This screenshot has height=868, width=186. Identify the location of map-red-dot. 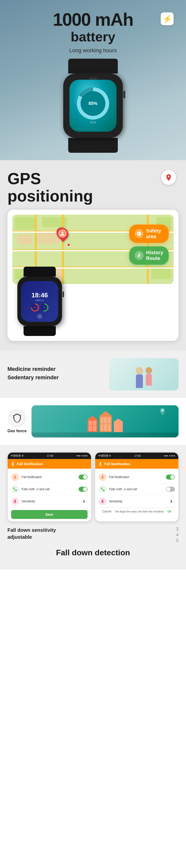
(69, 245).